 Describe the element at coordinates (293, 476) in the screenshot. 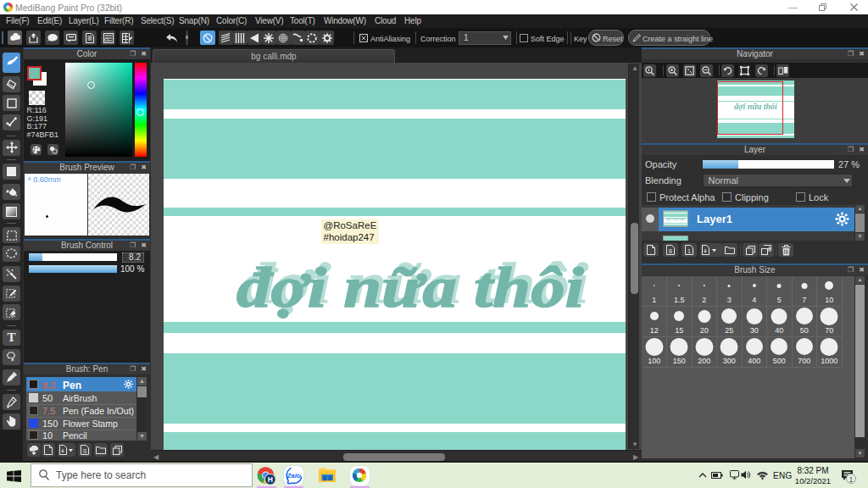

I see `svg-text: Zalo` at that location.